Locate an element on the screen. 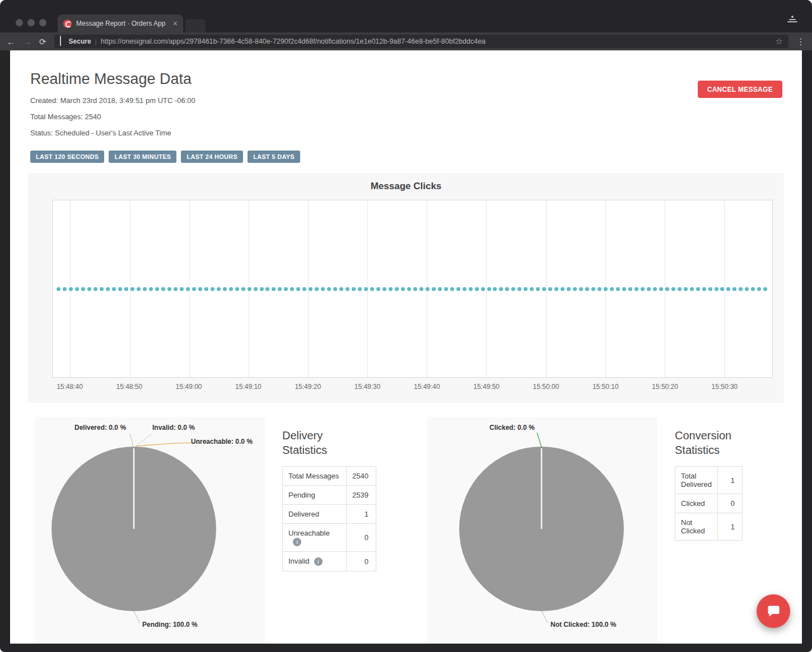 This screenshot has height=652, width=812. x-tick-label: 15:50:00 is located at coordinates (547, 387).